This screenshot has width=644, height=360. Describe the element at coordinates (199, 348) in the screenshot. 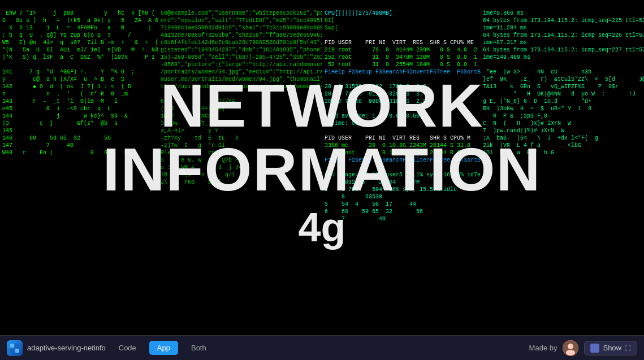

I see `tab-both-button: Both` at that location.